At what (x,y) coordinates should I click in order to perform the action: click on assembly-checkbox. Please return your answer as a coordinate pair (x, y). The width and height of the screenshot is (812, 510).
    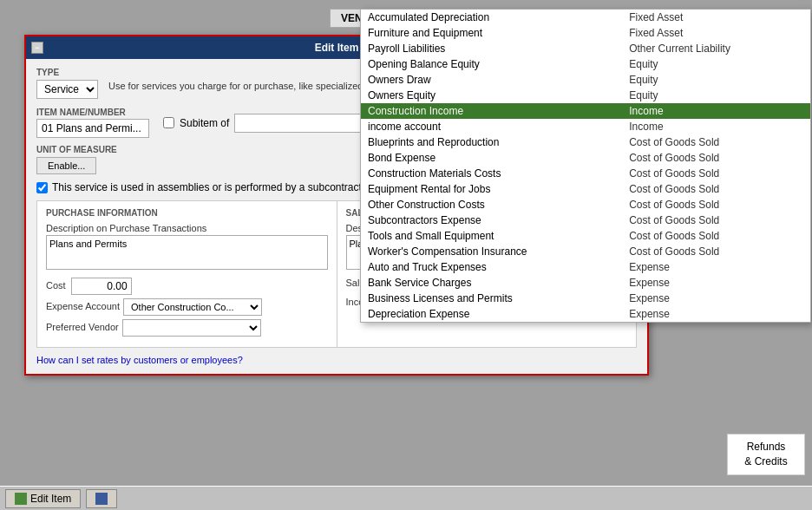
    Looking at the image, I should click on (42, 187).